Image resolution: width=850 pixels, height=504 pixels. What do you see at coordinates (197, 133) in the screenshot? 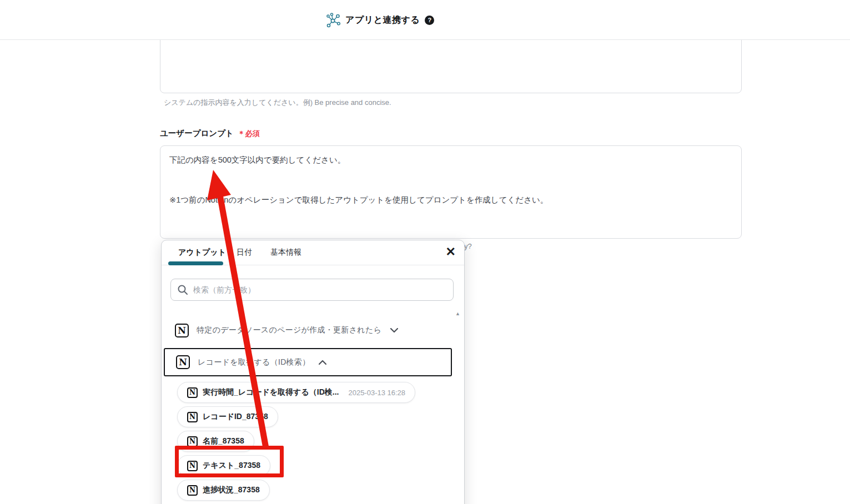
I see `user-prompt-label: ユーザープロンプト` at bounding box center [197, 133].